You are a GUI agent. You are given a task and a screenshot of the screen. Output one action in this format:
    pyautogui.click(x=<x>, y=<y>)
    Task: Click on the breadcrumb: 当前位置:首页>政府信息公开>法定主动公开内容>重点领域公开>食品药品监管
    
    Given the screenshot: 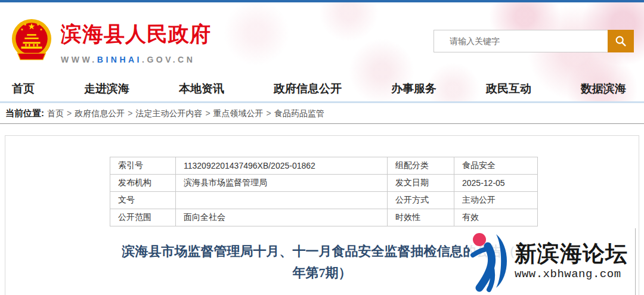 What is the action you would take?
    pyautogui.click(x=322, y=113)
    